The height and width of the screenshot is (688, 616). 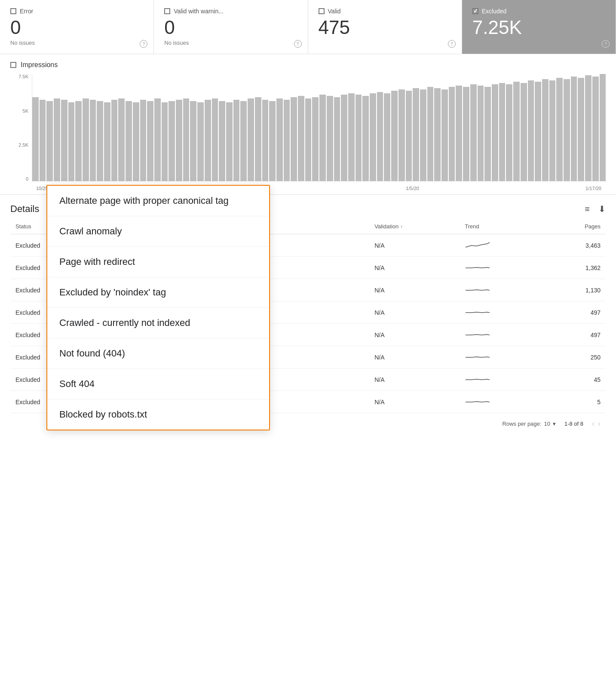 What do you see at coordinates (230, 28) in the screenshot?
I see `card-number-valid-warning: 0` at bounding box center [230, 28].